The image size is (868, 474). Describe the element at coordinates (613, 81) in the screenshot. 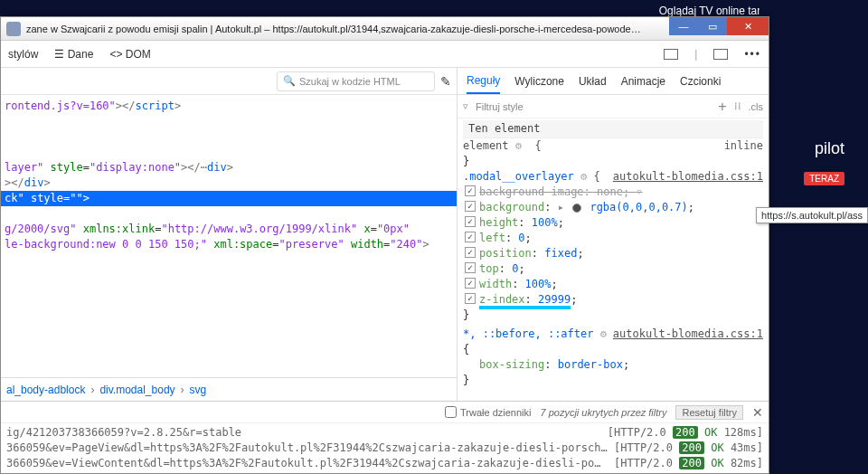

I see `styles-tabs: Reguły Wyliczone Układ Animacje Czcionki` at that location.